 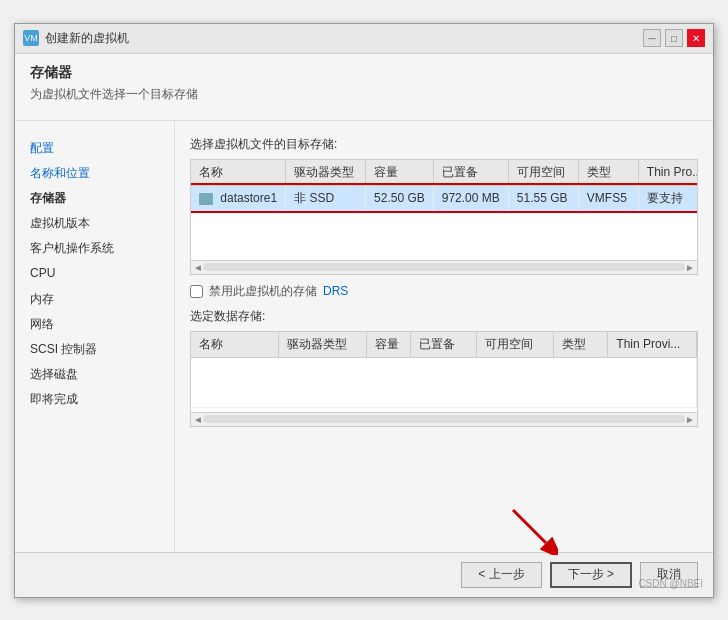 What do you see at coordinates (326, 198) in the screenshot?
I see `row-driver-type: 非 SSD` at bounding box center [326, 198].